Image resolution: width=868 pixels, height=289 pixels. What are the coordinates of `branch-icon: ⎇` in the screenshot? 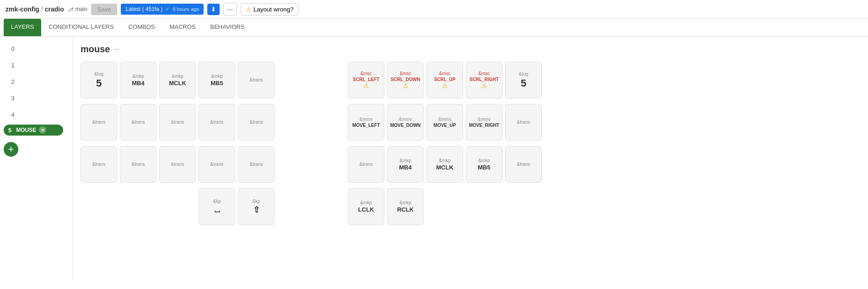 It's located at (70, 9).